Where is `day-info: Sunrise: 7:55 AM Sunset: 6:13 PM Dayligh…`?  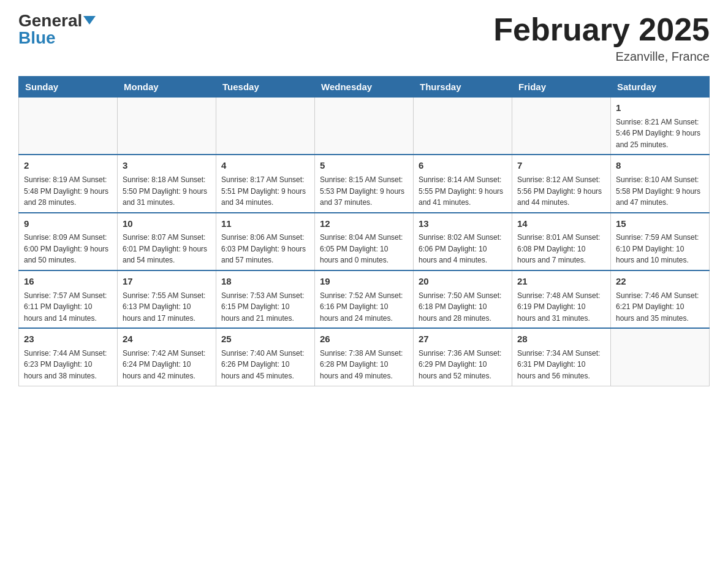
day-info: Sunrise: 7:55 AM Sunset: 6:13 PM Dayligh… is located at coordinates (167, 307).